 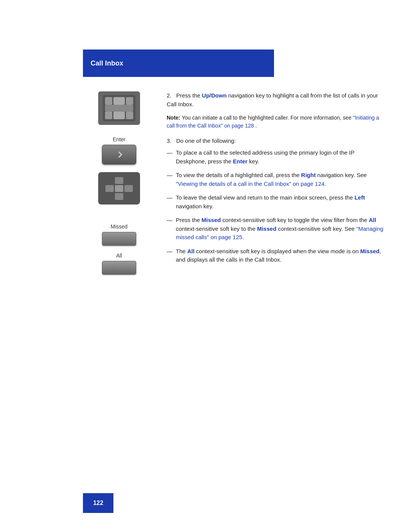 I want to click on bullet-4-all-bold: All, so click(x=372, y=220).